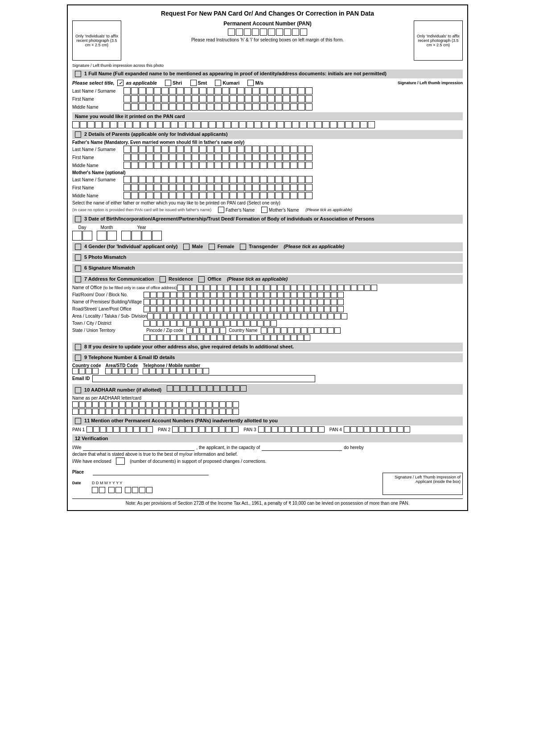 Image resolution: width=535 pixels, height=756 pixels. Describe the element at coordinates (268, 203) in the screenshot. I see `select-parent-text: Select the name of either father or moth…` at that location.